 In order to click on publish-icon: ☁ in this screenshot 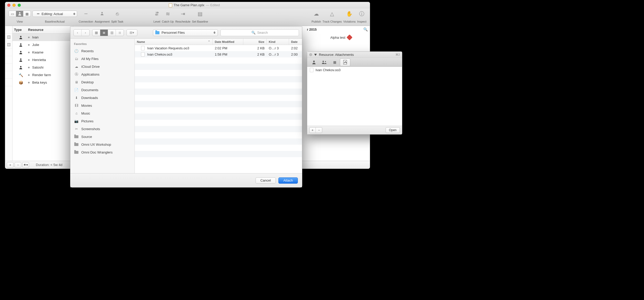, I will do `click(316, 14)`.